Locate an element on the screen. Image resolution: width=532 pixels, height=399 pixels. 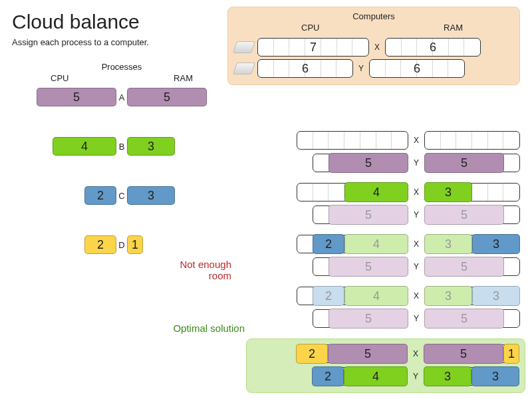
solution-row: 25X51 is located at coordinates (386, 354).